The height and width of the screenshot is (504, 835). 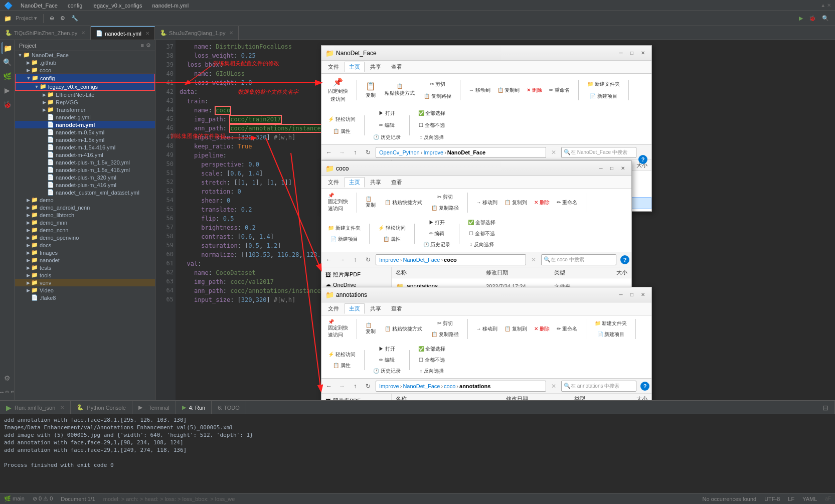 What do you see at coordinates (432, 360) in the screenshot?
I see `rb3-select-none: ☐ 全都不选` at bounding box center [432, 360].